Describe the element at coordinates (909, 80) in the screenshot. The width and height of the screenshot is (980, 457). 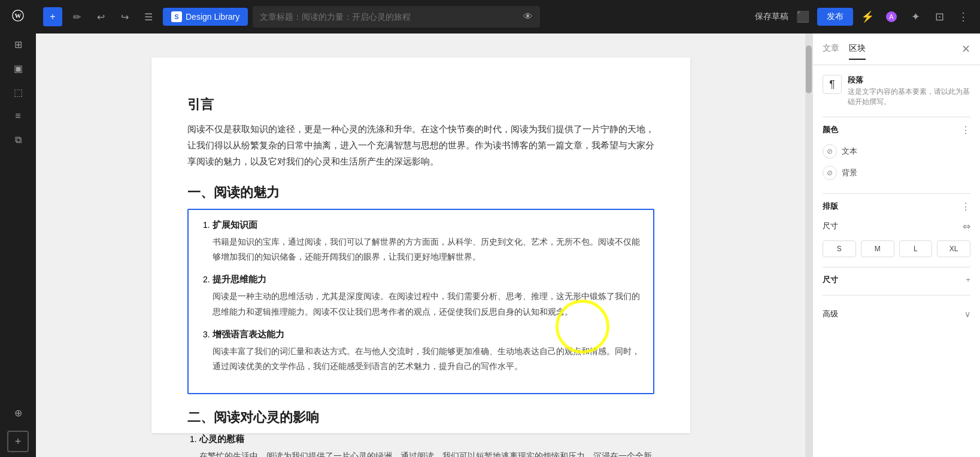
I see `block-name: 段落` at that location.